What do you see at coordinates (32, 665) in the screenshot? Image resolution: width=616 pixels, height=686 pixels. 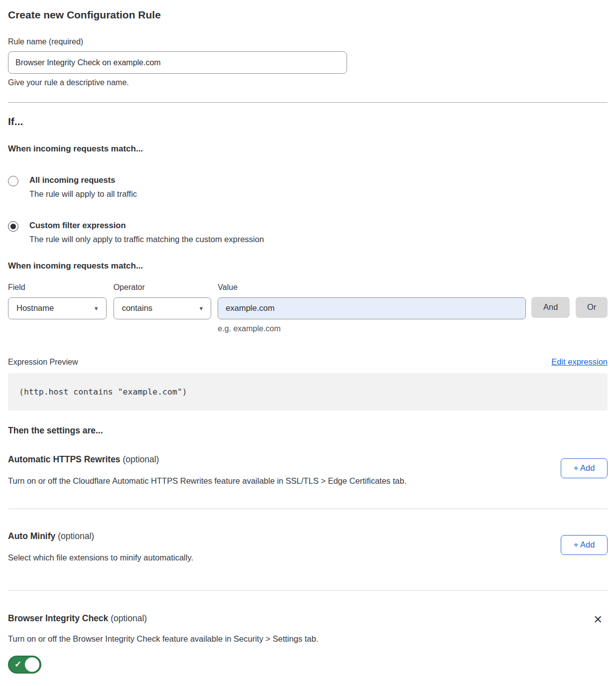 I see `toggle-knob` at bounding box center [32, 665].